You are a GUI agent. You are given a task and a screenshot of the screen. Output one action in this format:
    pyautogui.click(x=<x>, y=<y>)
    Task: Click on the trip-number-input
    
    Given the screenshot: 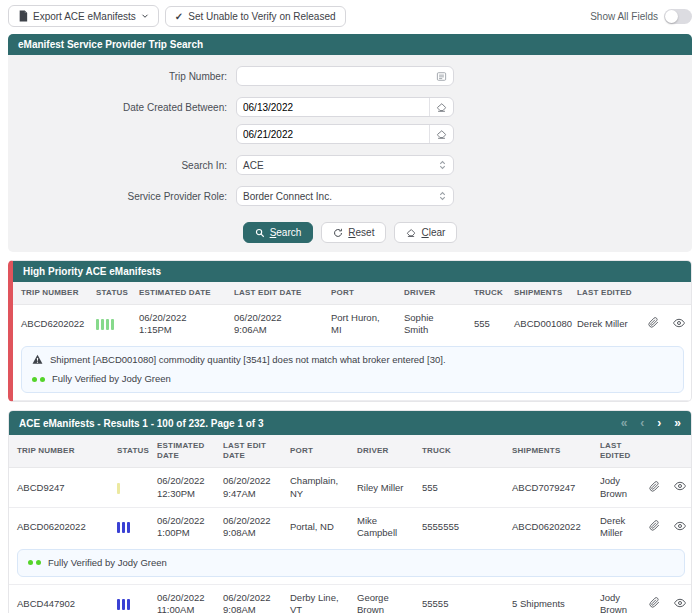 What is the action you would take?
    pyautogui.click(x=336, y=76)
    